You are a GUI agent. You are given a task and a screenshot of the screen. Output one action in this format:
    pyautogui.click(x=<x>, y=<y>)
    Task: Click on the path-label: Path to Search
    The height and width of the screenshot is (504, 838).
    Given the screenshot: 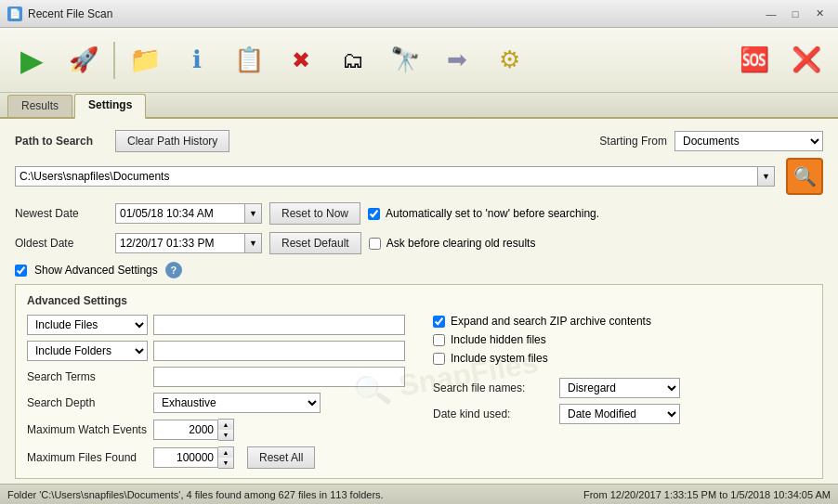 What is the action you would take?
    pyautogui.click(x=61, y=141)
    